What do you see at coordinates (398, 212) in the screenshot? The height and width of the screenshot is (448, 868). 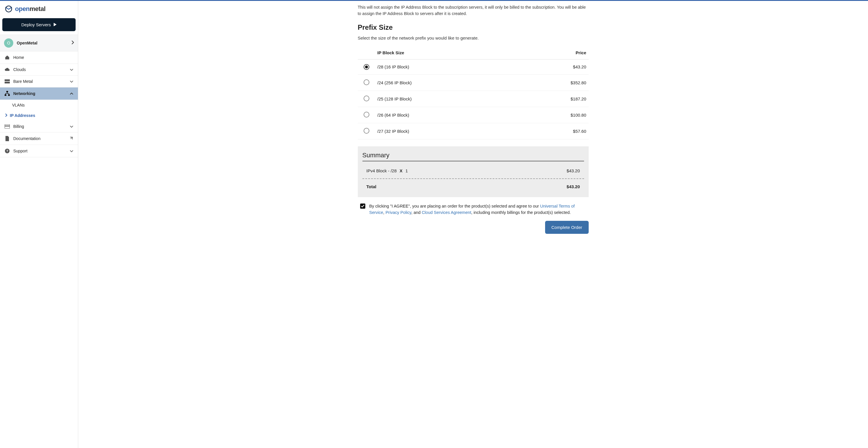 I see `privacy-link: Privacy Policy` at bounding box center [398, 212].